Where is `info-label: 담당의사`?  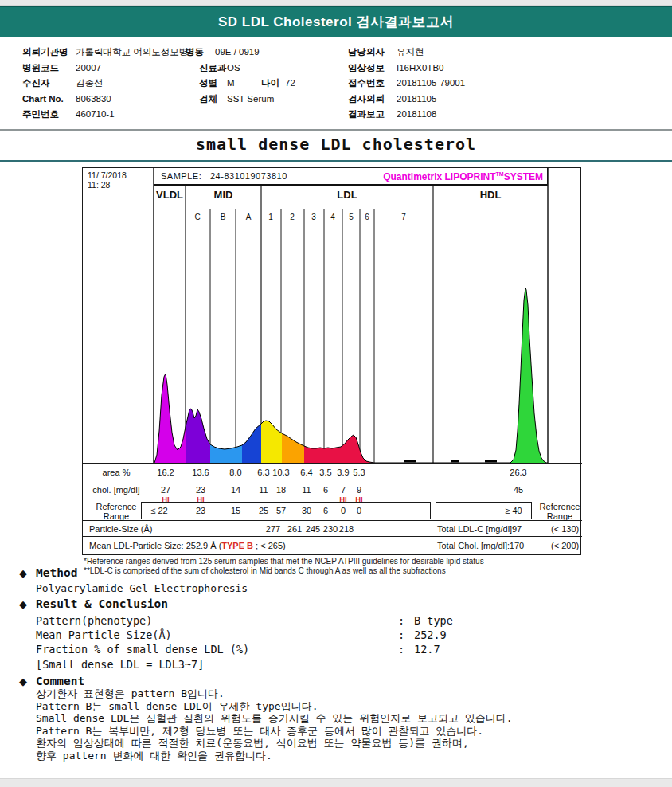 info-label: 담당의사 is located at coordinates (366, 52).